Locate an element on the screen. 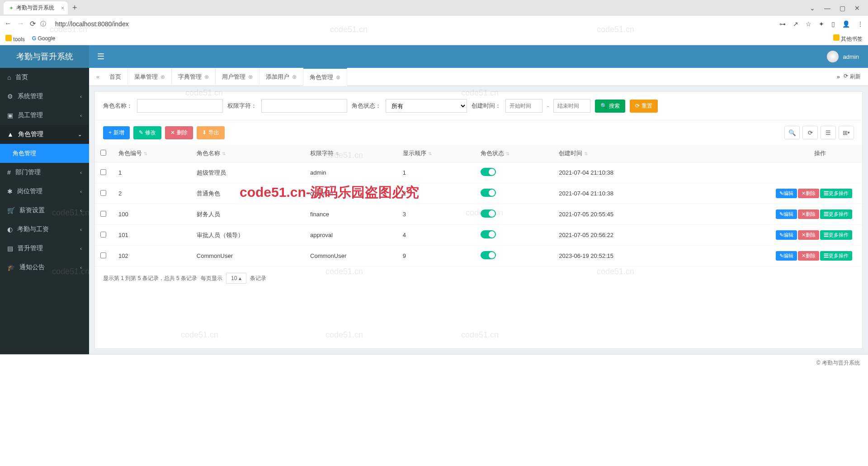 This screenshot has height=466, width=868. select-all-checkbox is located at coordinates (103, 153).